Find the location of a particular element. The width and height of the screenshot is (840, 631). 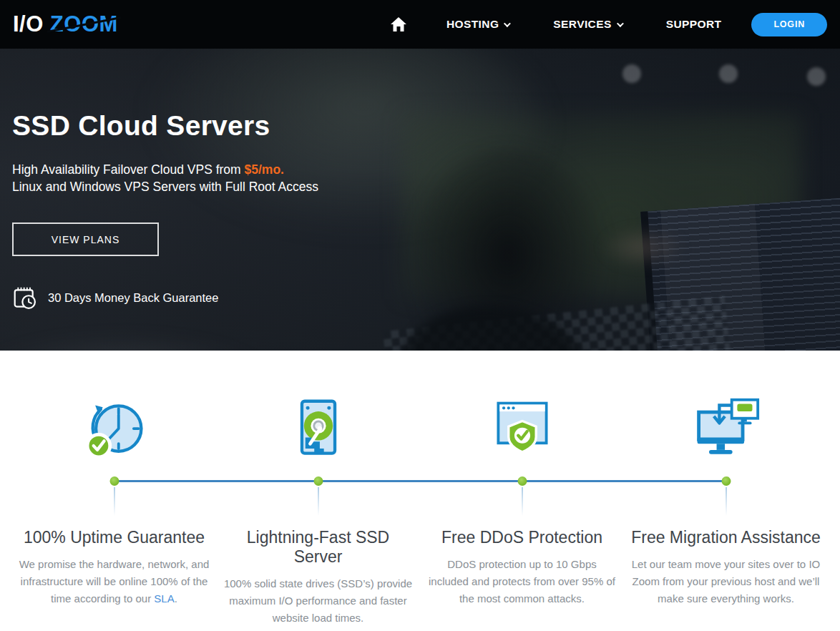

nav-item-services: SERVICES is located at coordinates (587, 24).